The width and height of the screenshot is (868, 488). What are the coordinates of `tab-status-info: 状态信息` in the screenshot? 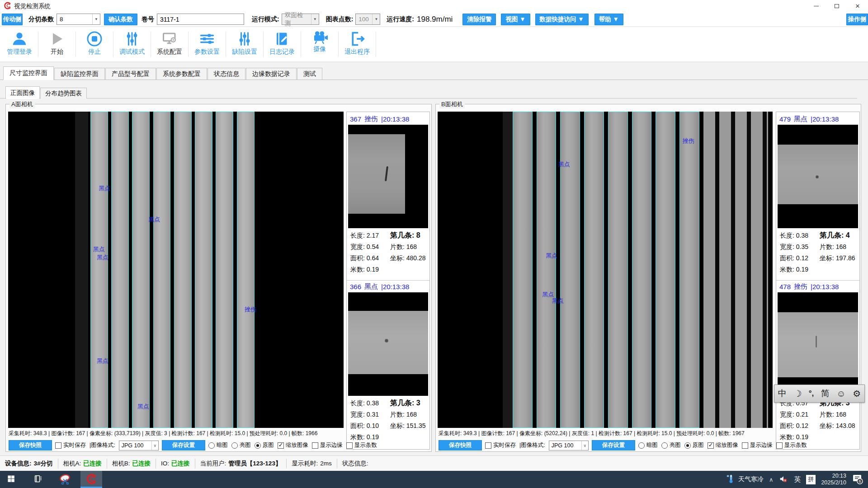 It's located at (226, 74).